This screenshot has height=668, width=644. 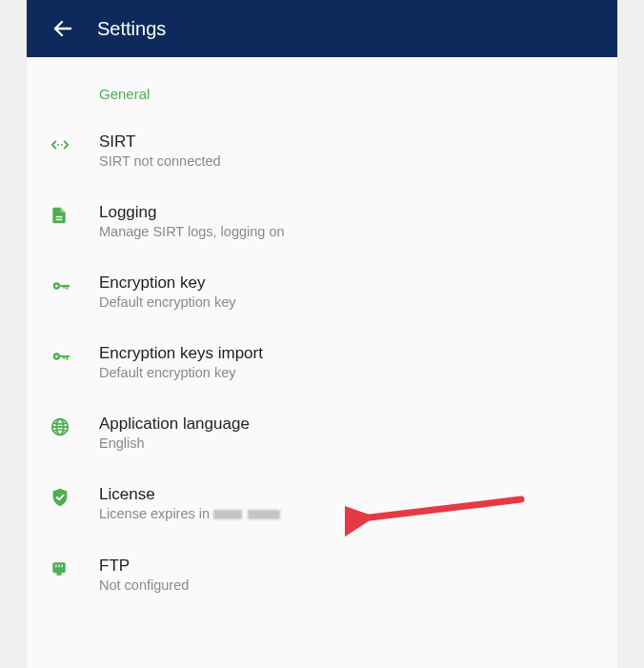 What do you see at coordinates (347, 151) in the screenshot?
I see `item-text: SIRT SIRT not connected` at bounding box center [347, 151].